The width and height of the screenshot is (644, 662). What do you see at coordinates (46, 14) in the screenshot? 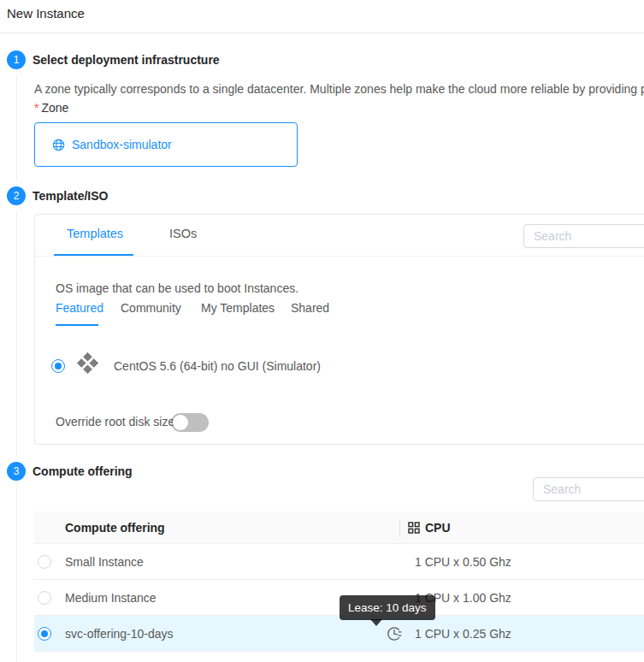
I see `page-title: New Instance` at bounding box center [46, 14].